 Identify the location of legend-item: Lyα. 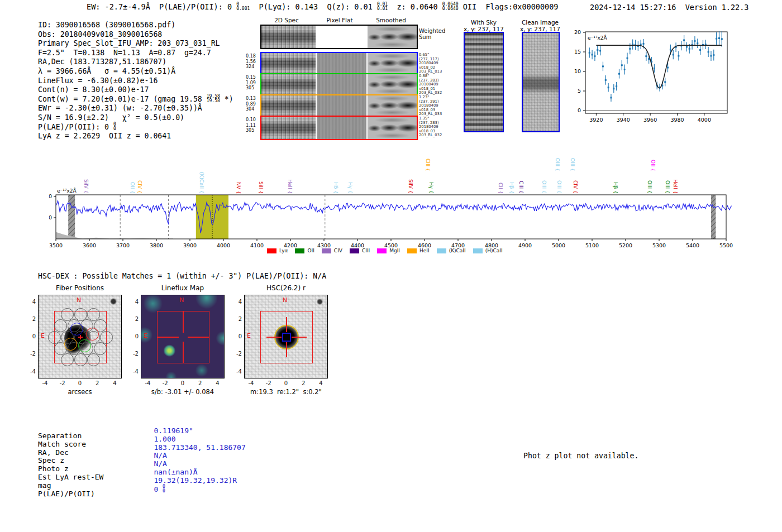
(277, 251).